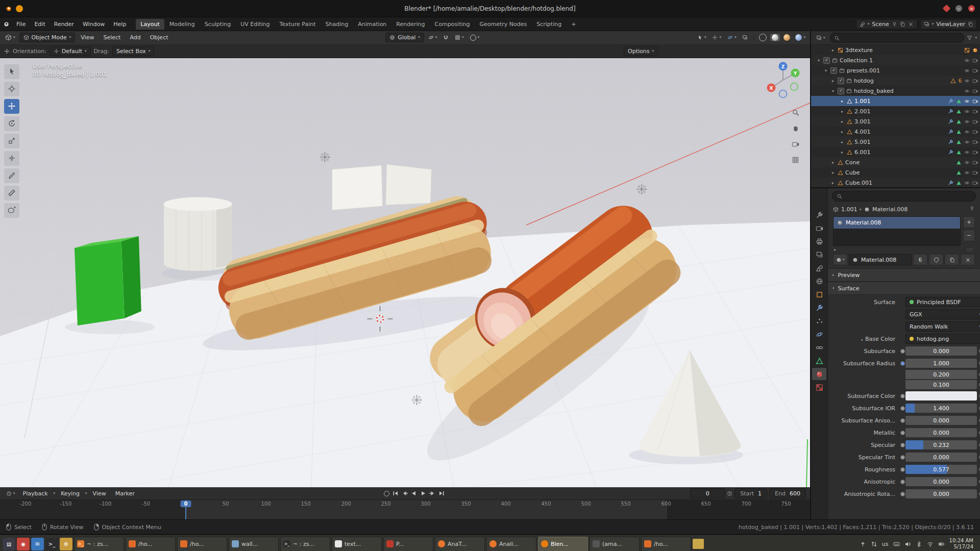 This screenshot has width=980, height=551. I want to click on taskbar-window-firefox-1: AnaT..., so click(460, 544).